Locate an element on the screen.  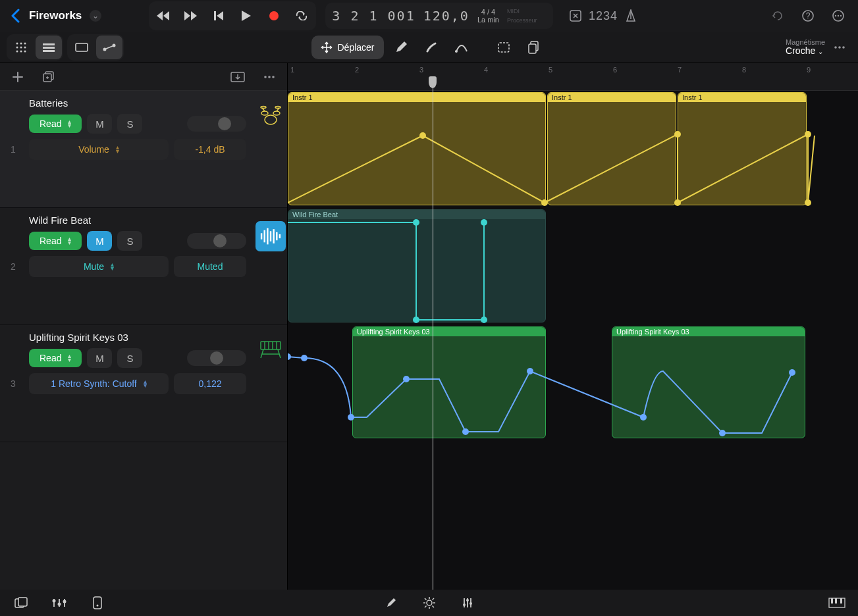
track-name: Wild Fire Beat is located at coordinates (138, 220).